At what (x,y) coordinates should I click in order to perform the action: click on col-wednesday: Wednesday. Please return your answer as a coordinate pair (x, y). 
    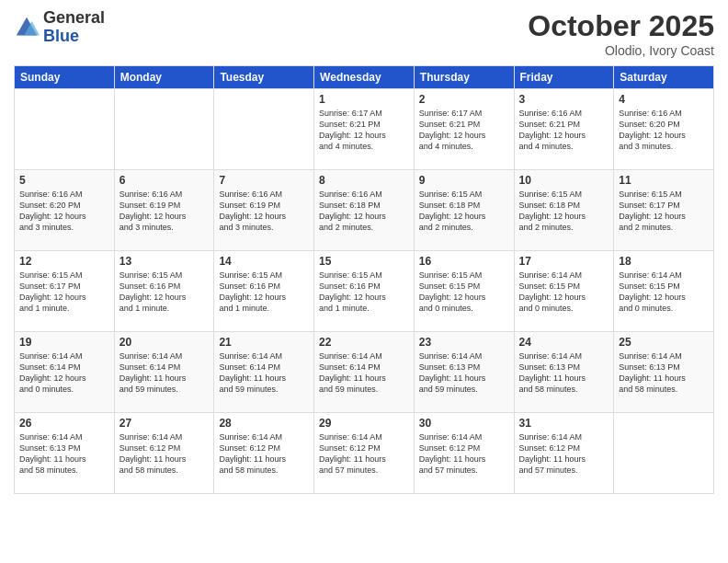
    Looking at the image, I should click on (364, 77).